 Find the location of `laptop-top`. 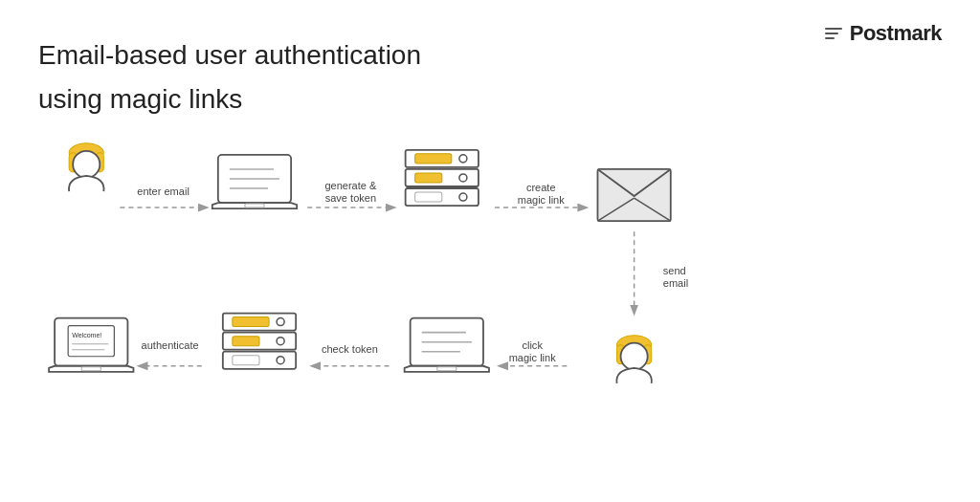

laptop-top is located at coordinates (255, 182).